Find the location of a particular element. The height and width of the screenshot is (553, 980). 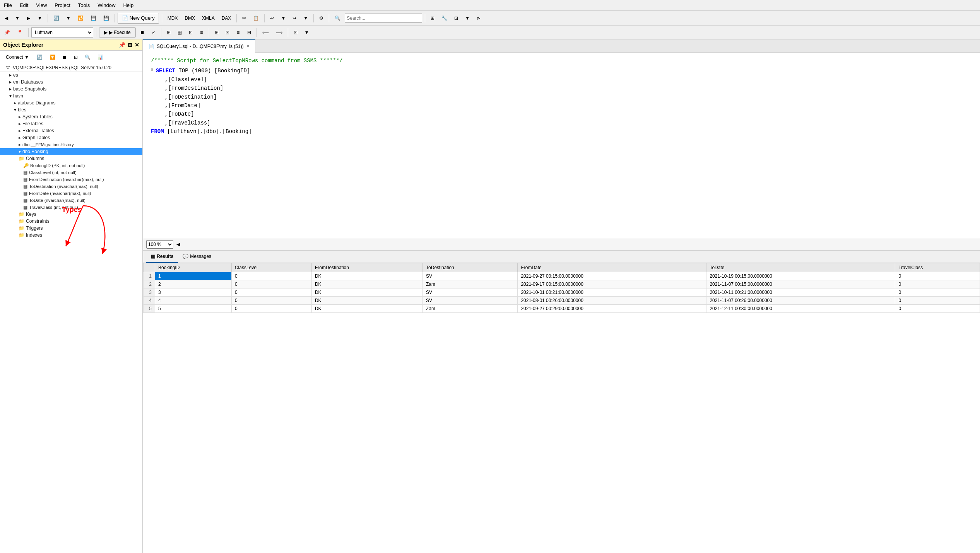

database-selector: Lufthavn is located at coordinates (62, 32).